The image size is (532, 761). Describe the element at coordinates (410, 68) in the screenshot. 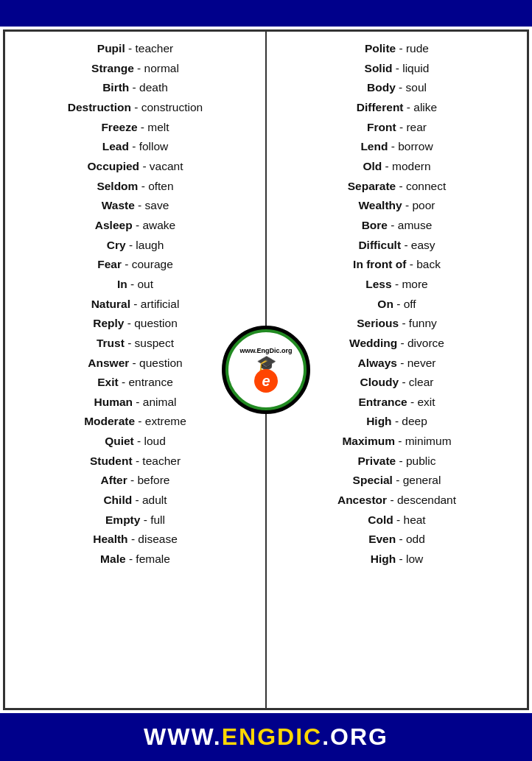

I see `word-rest: - liquid` at that location.